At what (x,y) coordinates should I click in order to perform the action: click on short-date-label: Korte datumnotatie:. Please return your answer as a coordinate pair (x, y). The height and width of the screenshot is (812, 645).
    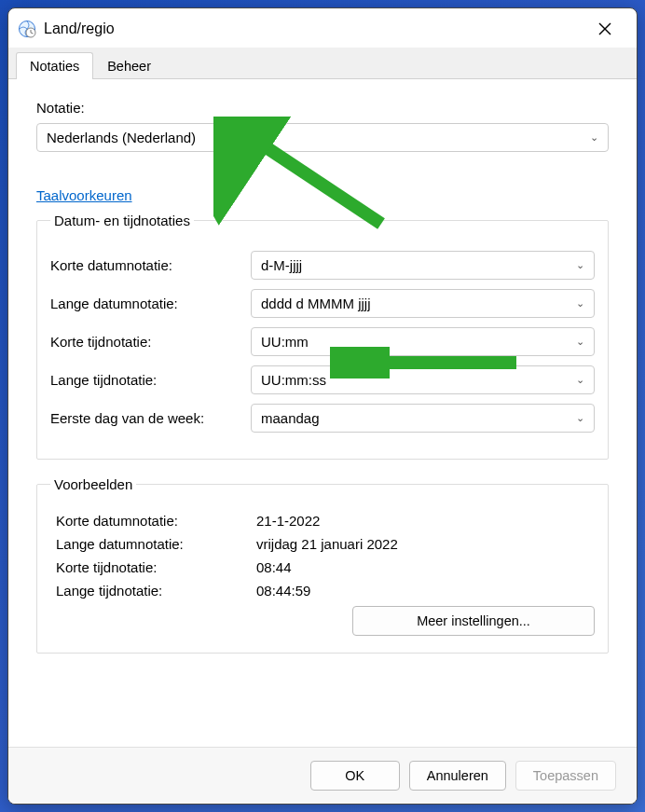
    Looking at the image, I should click on (151, 265).